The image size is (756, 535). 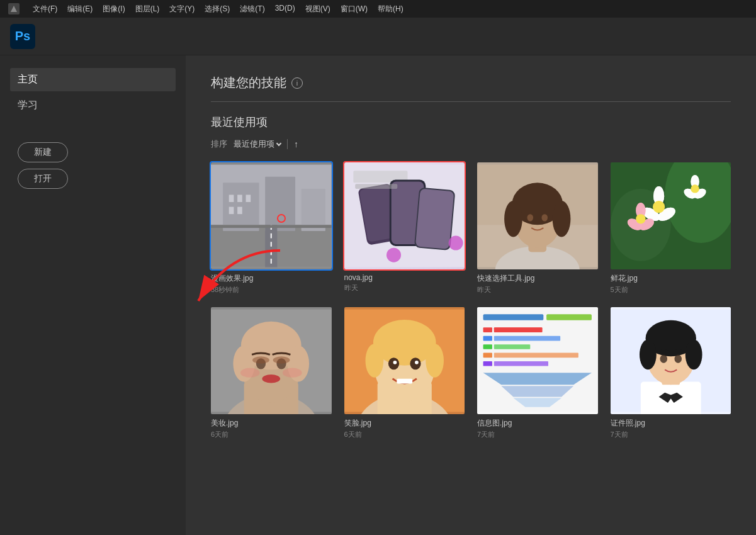 I want to click on file-item-3: 鲜花.jpg5天前, so click(x=671, y=228).